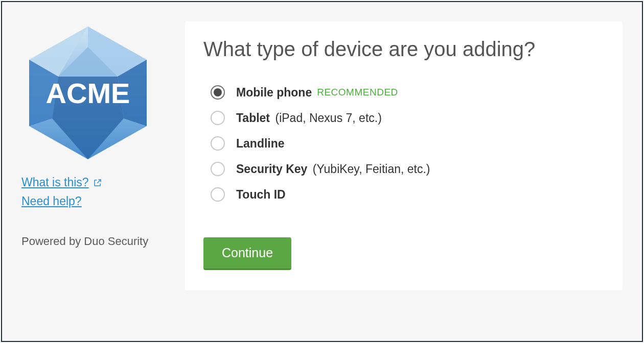 This screenshot has height=343, width=644. I want to click on radio-tablet, so click(218, 118).